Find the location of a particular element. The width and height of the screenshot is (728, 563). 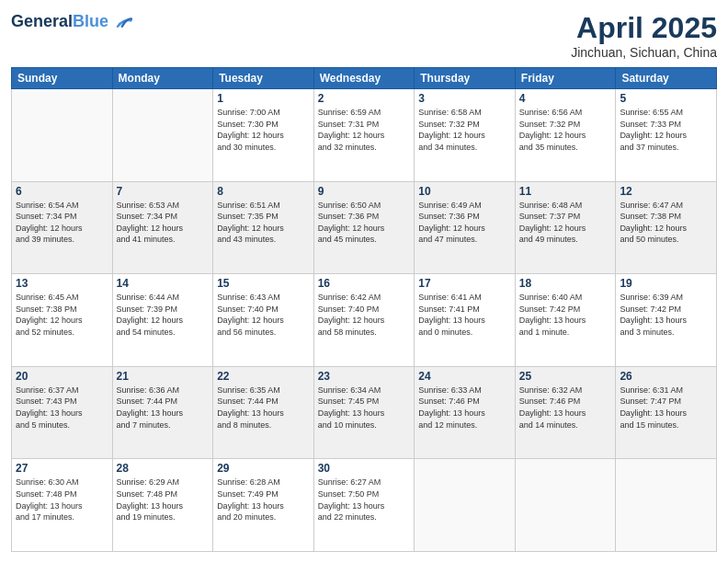

calendar-cell: 6Sunrise: 6:54 AM Sunset: 7:34 PM Daylig… is located at coordinates (63, 228).